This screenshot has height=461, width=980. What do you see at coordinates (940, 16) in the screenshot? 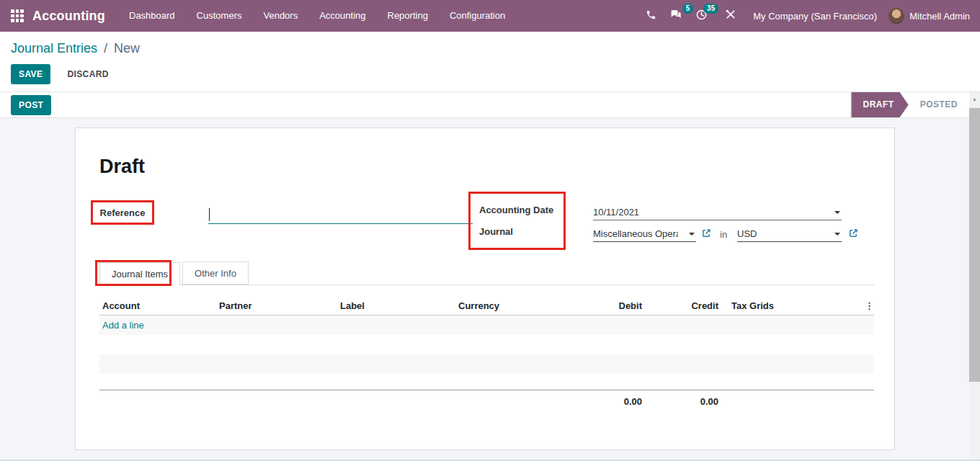
I see `user-menu: Mitchell Admin` at bounding box center [940, 16].